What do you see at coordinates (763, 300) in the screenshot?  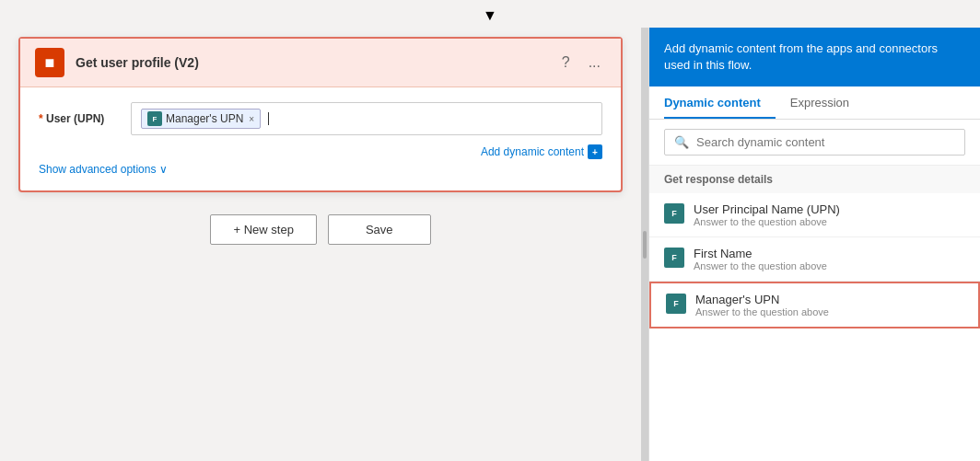 I see `item-name-managers-upn: Manager's UPN` at bounding box center [763, 300].